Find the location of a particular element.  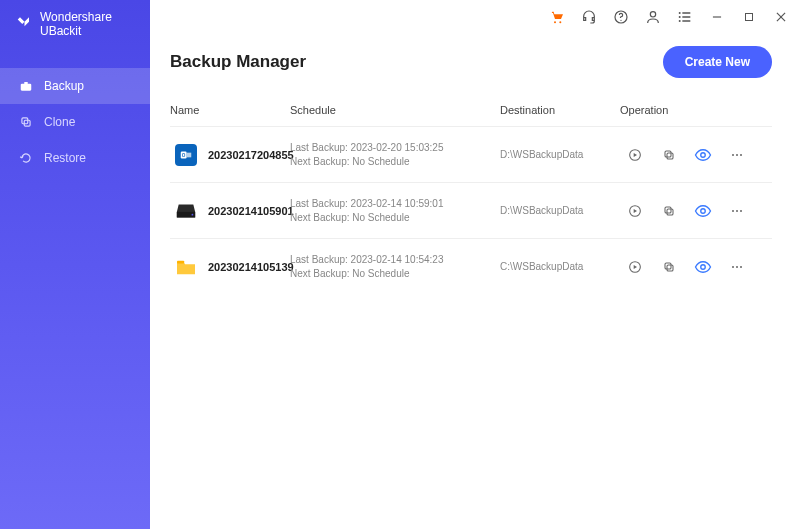

col-header-destination: Destination is located at coordinates (560, 110).